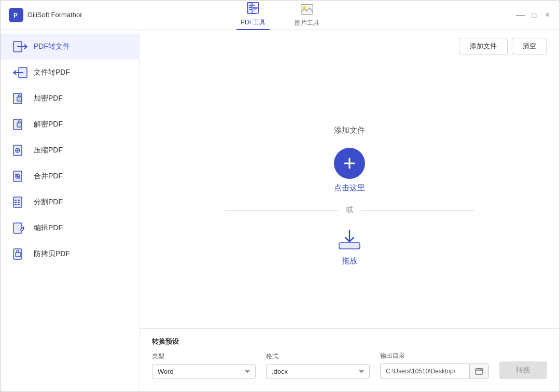 This screenshot has height=392, width=560. What do you see at coordinates (349, 261) in the screenshot?
I see `drag-text: 拖放` at bounding box center [349, 261].